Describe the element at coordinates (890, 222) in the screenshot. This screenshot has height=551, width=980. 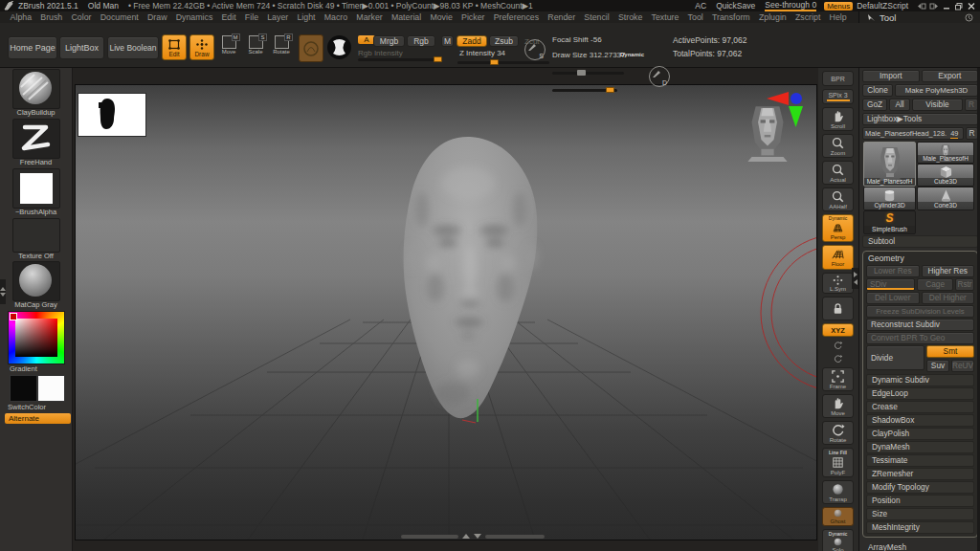
I see `tool-thumb-simplebrush: S SimpleBrush` at that location.